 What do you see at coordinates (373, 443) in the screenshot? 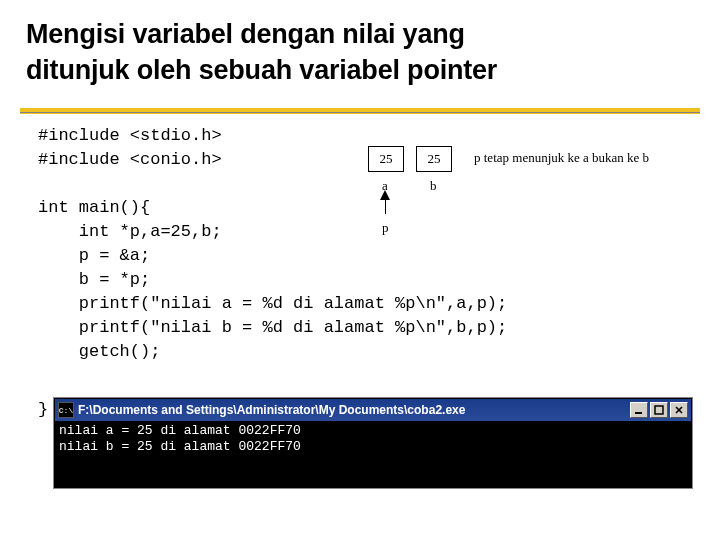
I see `console-window: C:\ F:\Documents and Settings\Administra…` at bounding box center [373, 443].